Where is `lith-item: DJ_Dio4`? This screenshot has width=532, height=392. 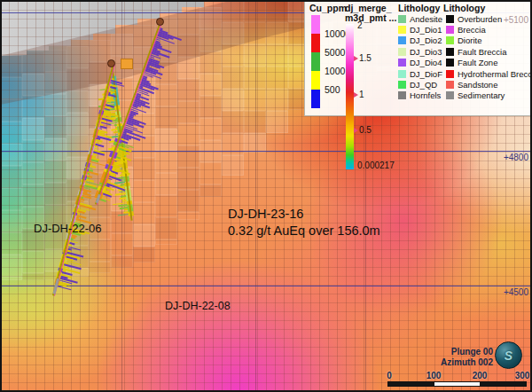 lith-item: DJ_Dio4 is located at coordinates (420, 63).